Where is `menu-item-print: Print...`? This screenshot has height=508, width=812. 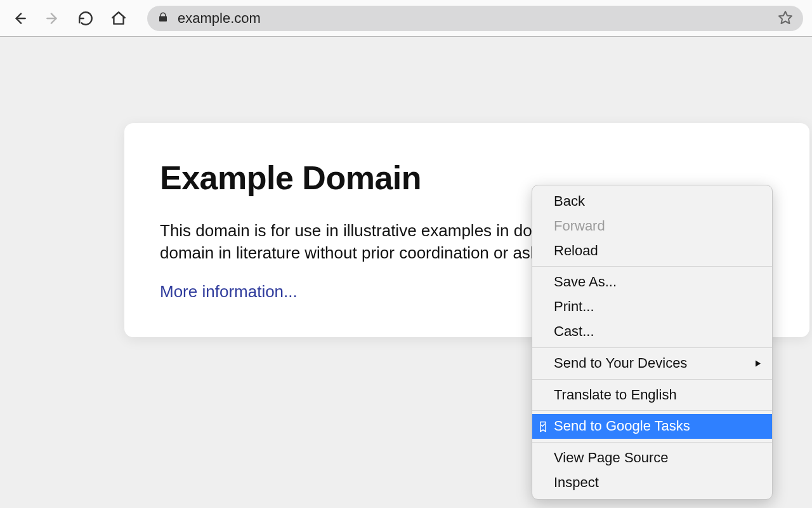
menu-item-print: Print... is located at coordinates (652, 307).